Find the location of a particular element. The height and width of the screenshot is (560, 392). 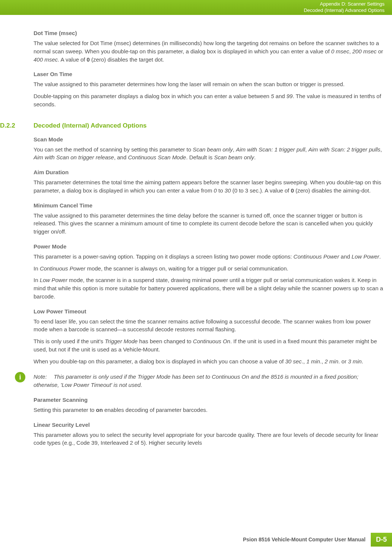

heading-linear-security: Linear Security Level is located at coordinates (209, 425).